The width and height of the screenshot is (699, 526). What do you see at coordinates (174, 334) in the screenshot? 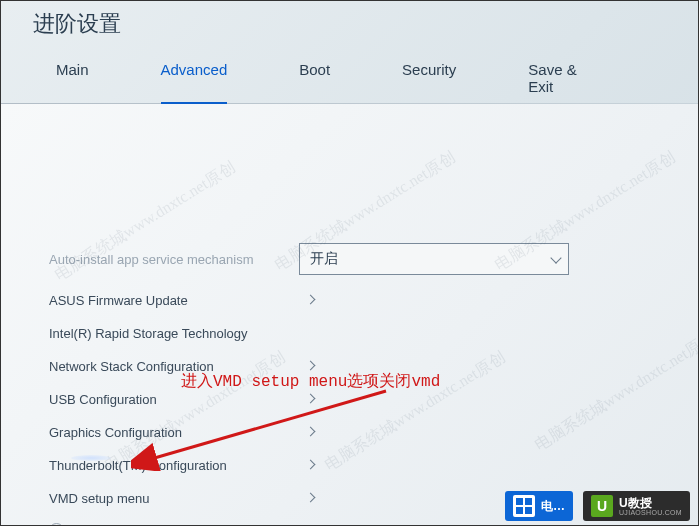
I see `row-label: Intel(R) Rapid Storage Technology` at bounding box center [174, 334].